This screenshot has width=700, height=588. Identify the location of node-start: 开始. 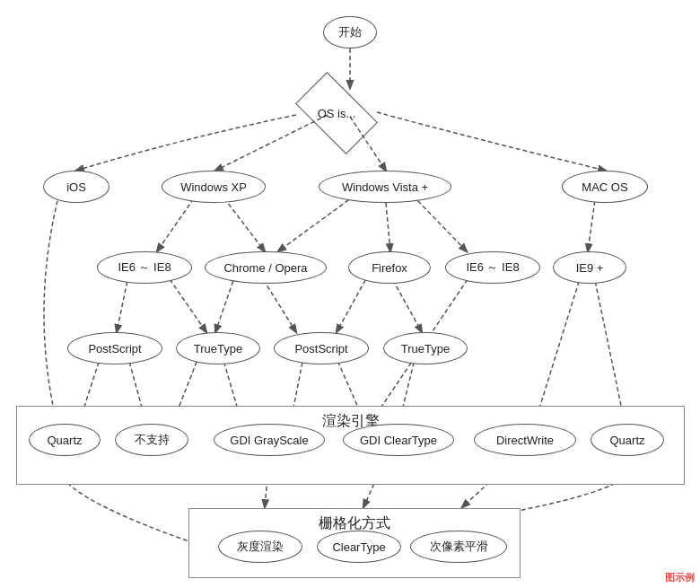
(350, 32).